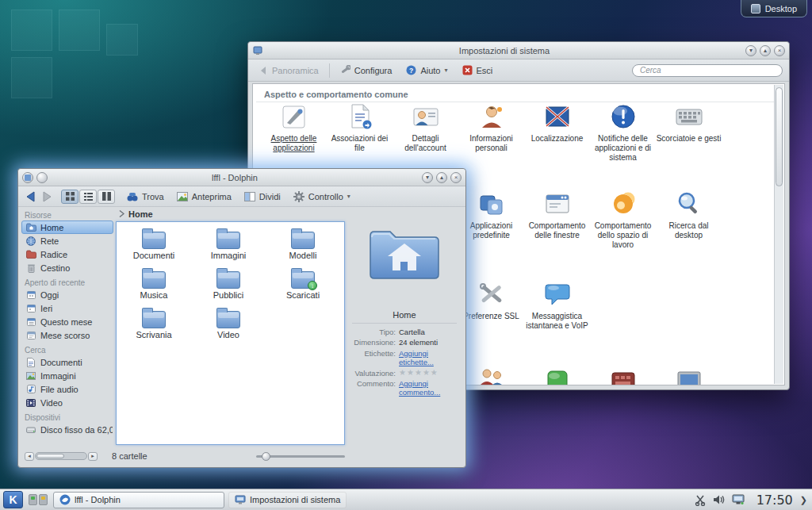 The image size is (812, 510). I want to click on module-ricerca-desktop: Ricerca dal desktop, so click(688, 219).